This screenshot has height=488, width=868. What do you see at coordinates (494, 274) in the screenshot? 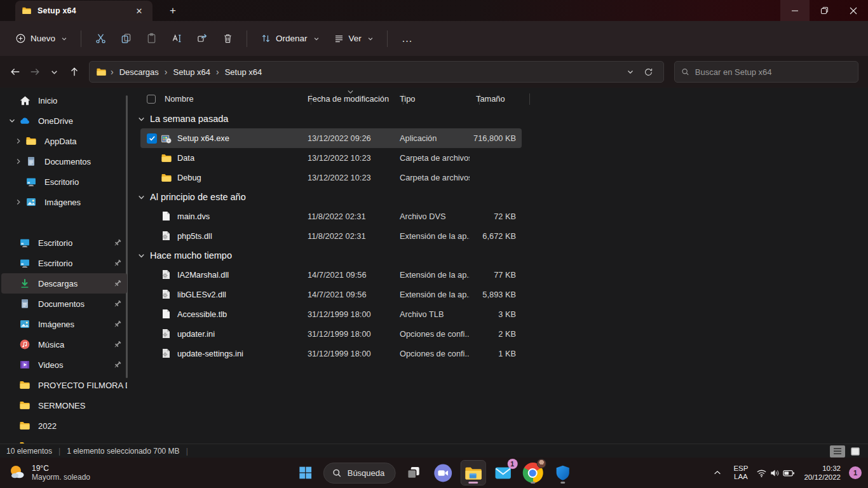
I see `file-size: 77 KB` at bounding box center [494, 274].